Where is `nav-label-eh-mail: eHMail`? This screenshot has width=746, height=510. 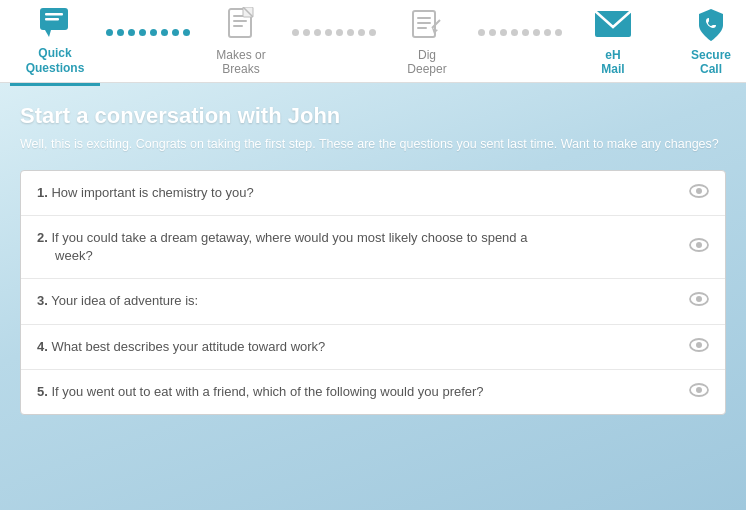 nav-label-eh-mail: eHMail is located at coordinates (612, 62).